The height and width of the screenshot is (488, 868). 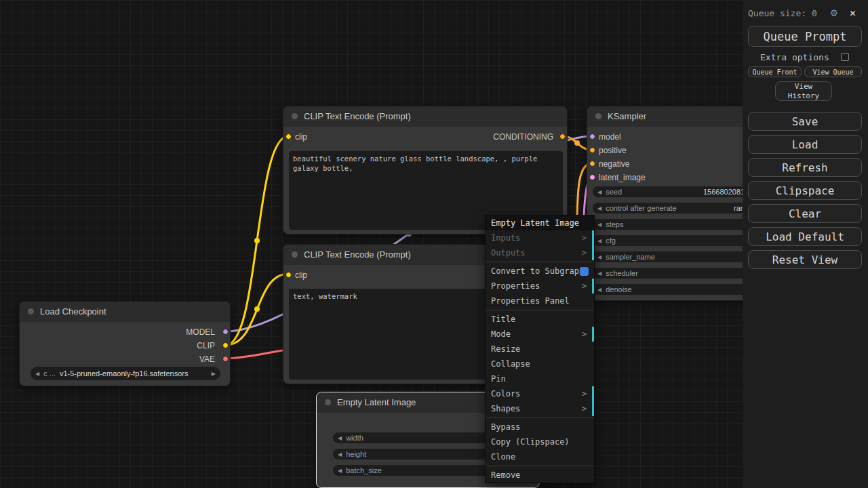 What do you see at coordinates (503, 457) in the screenshot?
I see `menu-item-label: Clone` at bounding box center [503, 457].